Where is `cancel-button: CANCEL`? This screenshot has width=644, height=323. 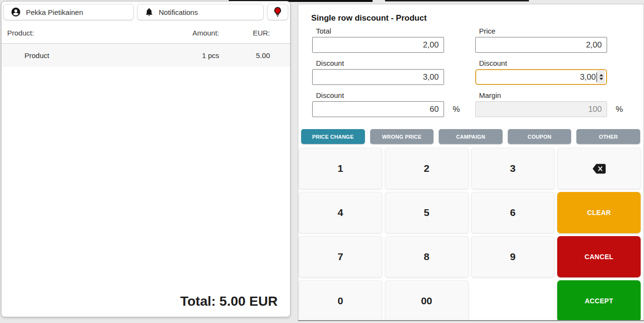 cancel-button: CANCEL is located at coordinates (599, 257).